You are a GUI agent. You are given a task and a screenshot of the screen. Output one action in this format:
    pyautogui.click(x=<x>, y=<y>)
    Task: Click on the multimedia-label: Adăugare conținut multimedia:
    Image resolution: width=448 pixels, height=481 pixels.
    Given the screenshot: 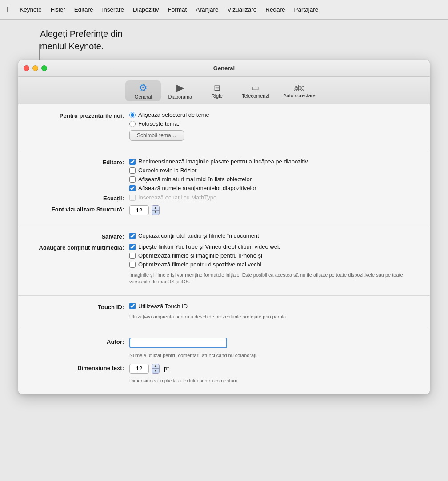 What is the action you would take?
    pyautogui.click(x=80, y=247)
    